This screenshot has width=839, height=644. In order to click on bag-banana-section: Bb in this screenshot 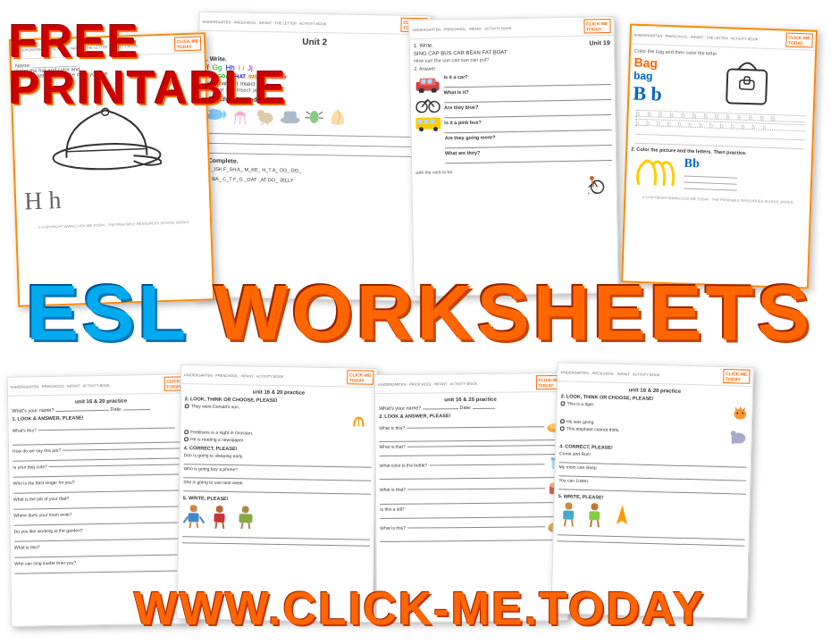, I will do `click(718, 175)`.